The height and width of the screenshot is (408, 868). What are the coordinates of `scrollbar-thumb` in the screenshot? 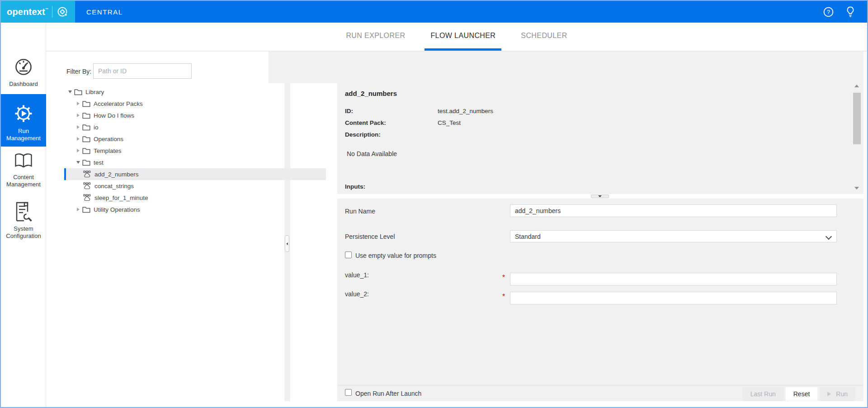 It's located at (857, 119).